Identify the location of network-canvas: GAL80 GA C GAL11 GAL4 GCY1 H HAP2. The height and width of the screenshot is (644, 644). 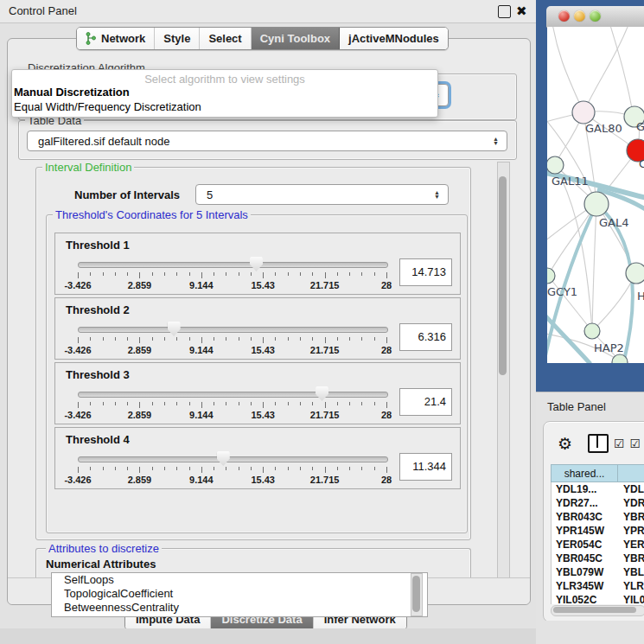
(596, 195).